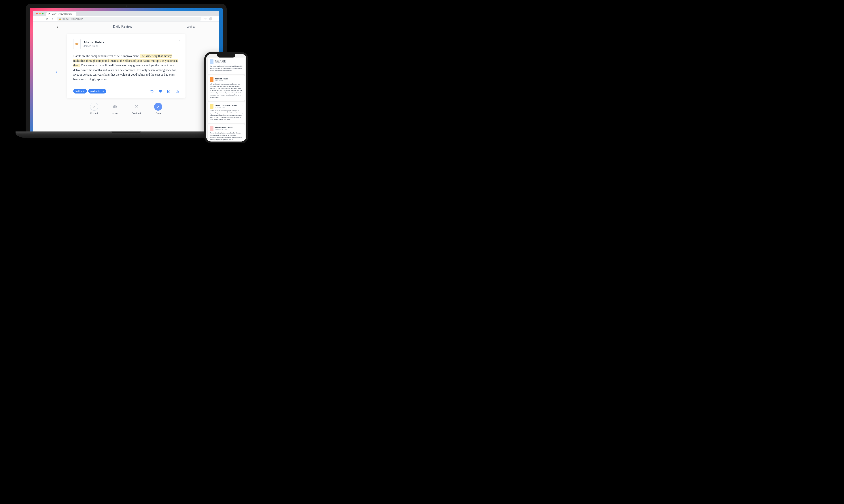 This screenshot has width=844, height=504. What do you see at coordinates (226, 79) in the screenshot?
I see `phone-card-header: Tools of TitansTim Ferriss⌄` at bounding box center [226, 79].